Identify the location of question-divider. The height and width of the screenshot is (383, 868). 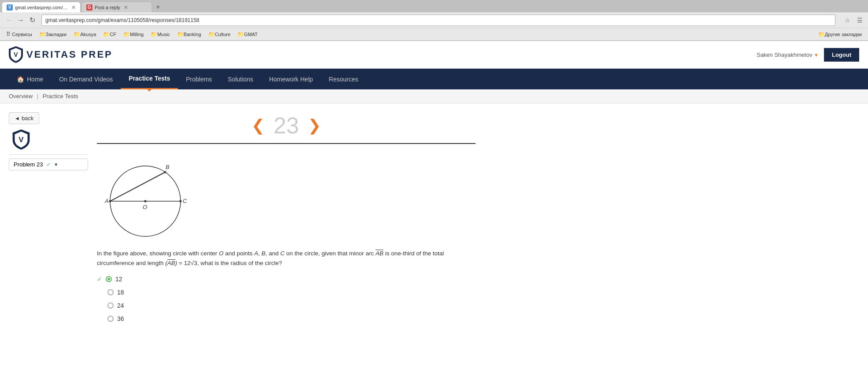
(286, 144).